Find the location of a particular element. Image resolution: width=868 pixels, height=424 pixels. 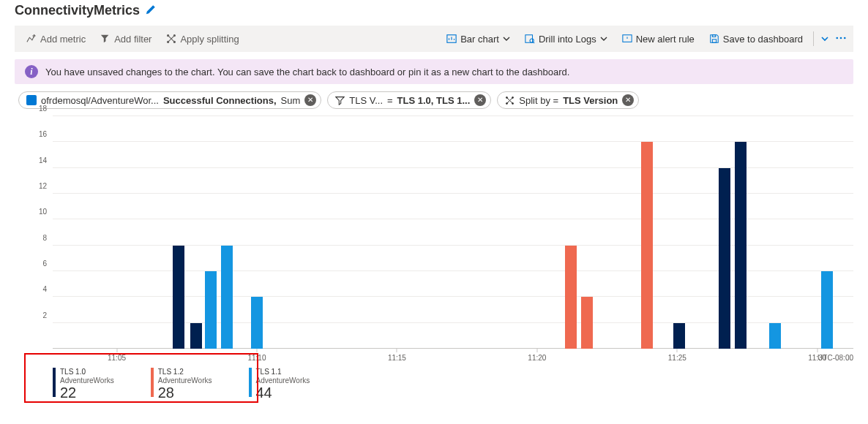

drill-logs-button: Drill into Logs is located at coordinates (566, 39).